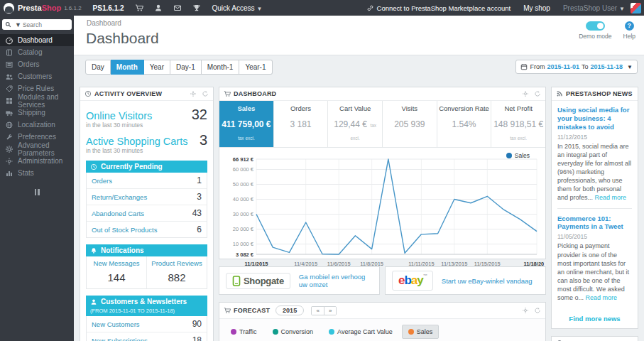  Describe the element at coordinates (630, 67) in the screenshot. I see `chevron-down-icon: ▼` at that location.